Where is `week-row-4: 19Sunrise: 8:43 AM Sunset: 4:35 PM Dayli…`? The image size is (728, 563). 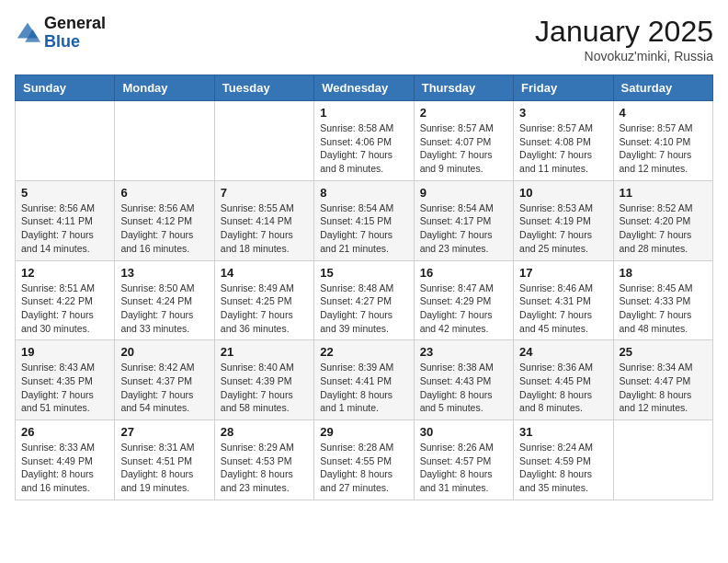
week-row-4: 19Sunrise: 8:43 AM Sunset: 4:35 PM Dayli… is located at coordinates (364, 381).